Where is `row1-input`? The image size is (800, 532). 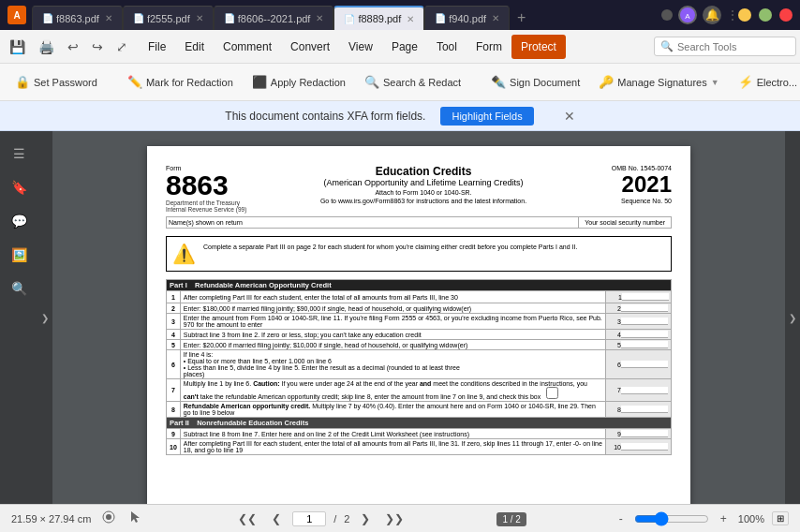 row1-input is located at coordinates (645, 297).